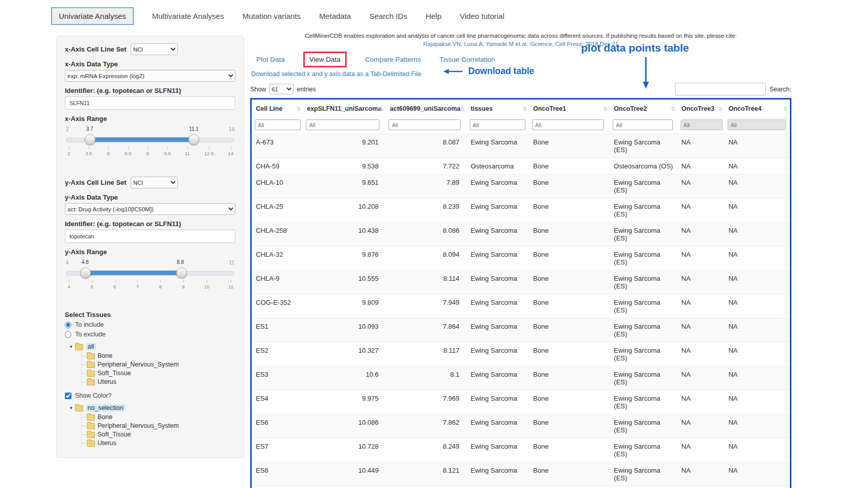 The width and height of the screenshot is (868, 488). Describe the element at coordinates (277, 109) in the screenshot. I see `column-header-cell-line: Cell Line⇅` at that location.